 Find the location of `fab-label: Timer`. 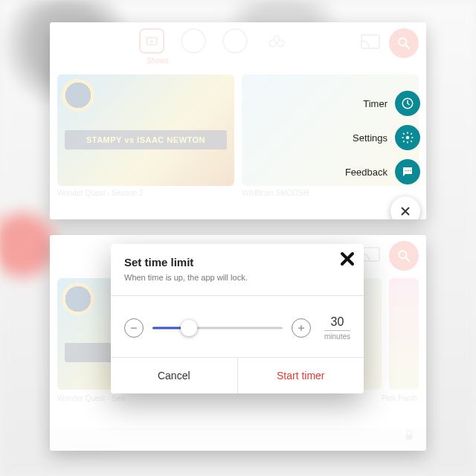

fab-label: Timer is located at coordinates (375, 104).